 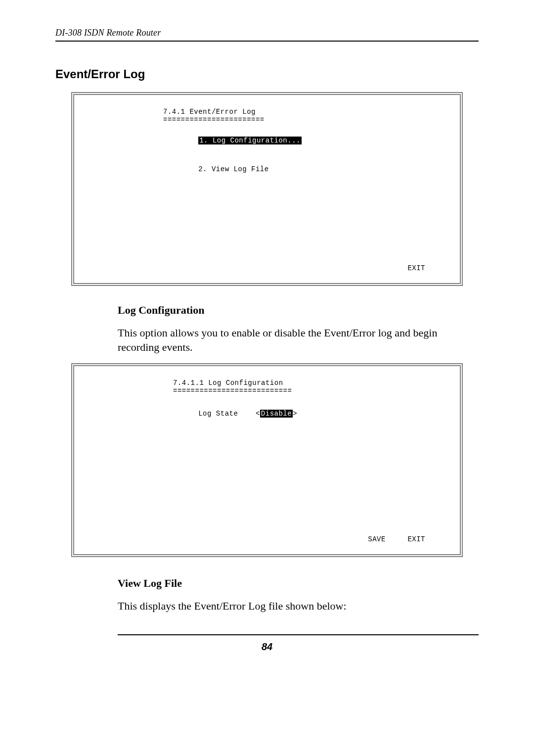 What do you see at coordinates (267, 647) in the screenshot?
I see `page-number: 84` at bounding box center [267, 647].